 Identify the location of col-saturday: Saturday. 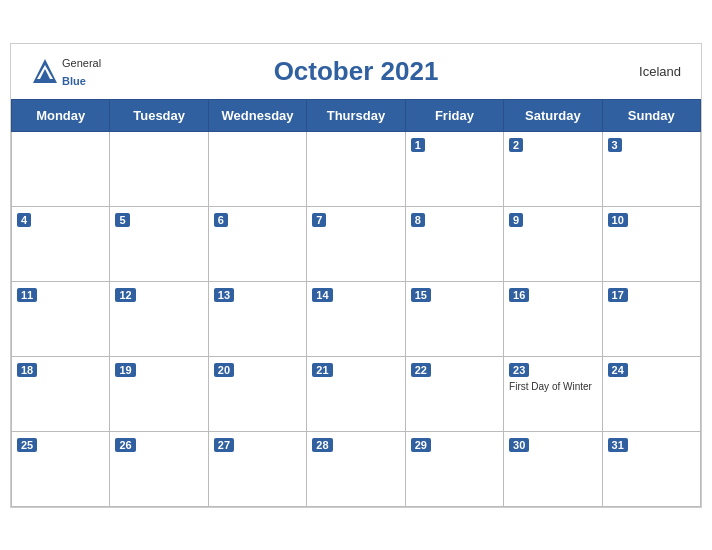
(553, 115).